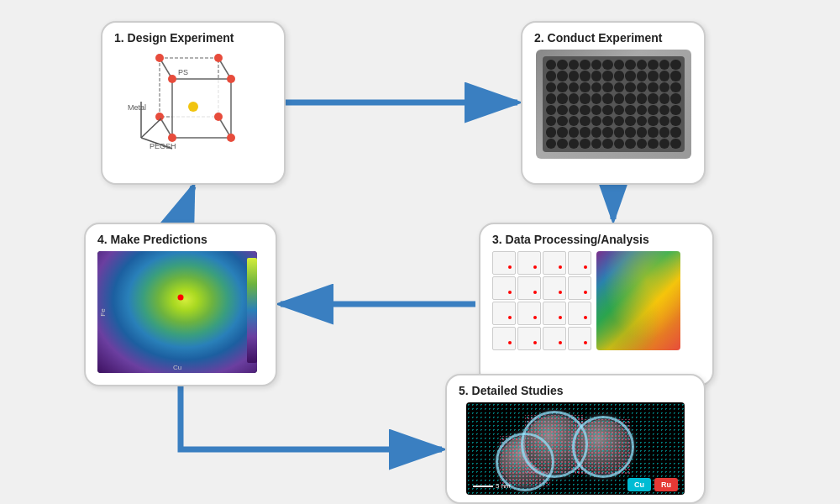 The width and height of the screenshot is (840, 504). Describe the element at coordinates (492, 486) in the screenshot. I see `scale-bar: 5 nm` at that location.